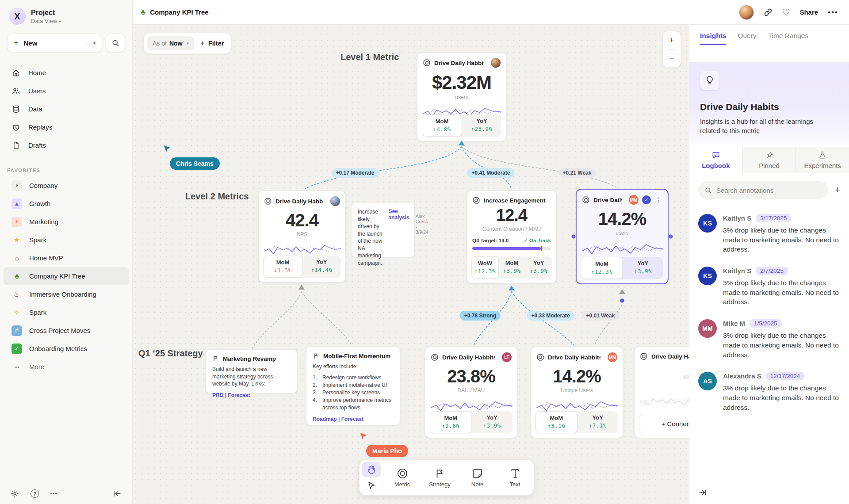 This screenshot has height=504, width=849. What do you see at coordinates (66, 331) in the screenshot?
I see `sidebar-item-cross-project-moves: ↱ Cross Project Moves` at bounding box center [66, 331].